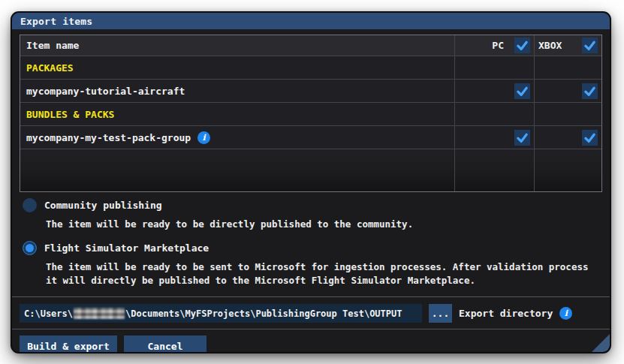  What do you see at coordinates (126, 248) in the screenshot?
I see `option-label: Flight Simulator Marketplace` at bounding box center [126, 248].